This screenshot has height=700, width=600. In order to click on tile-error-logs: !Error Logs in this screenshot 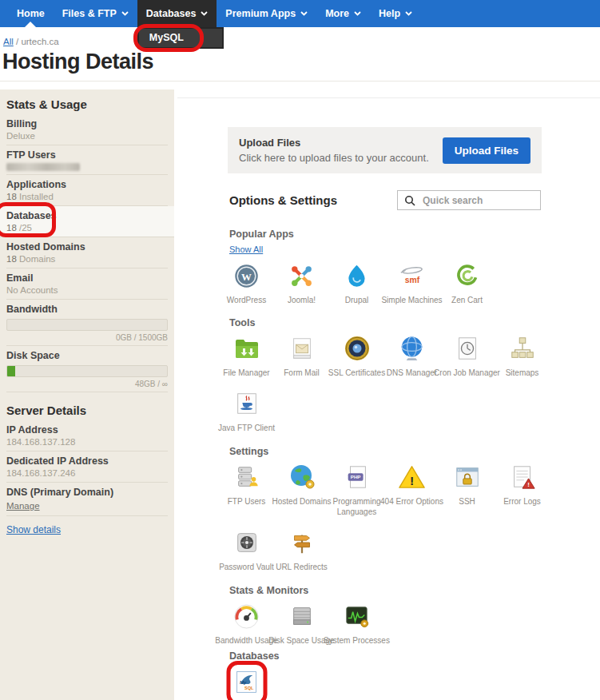, I will do `click(523, 489)`.